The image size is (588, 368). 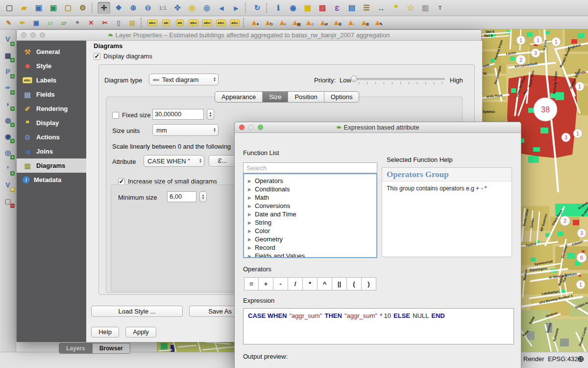 I want to click on operator-button-): ), so click(x=369, y=284).